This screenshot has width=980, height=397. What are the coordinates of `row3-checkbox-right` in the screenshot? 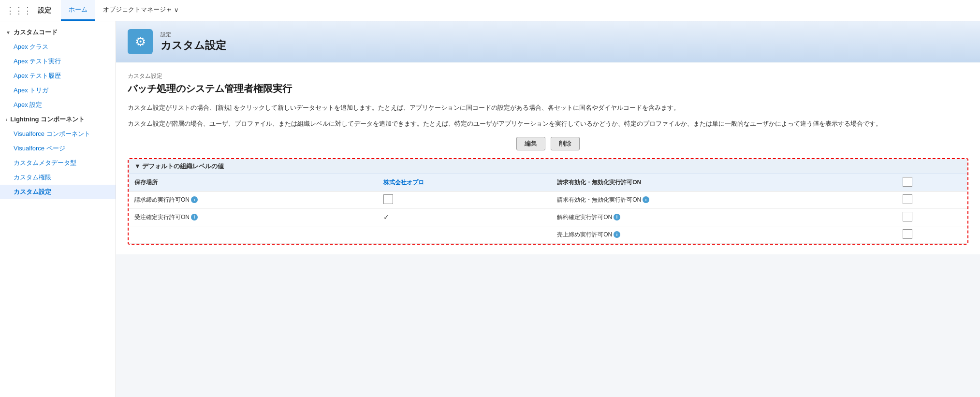 It's located at (907, 234).